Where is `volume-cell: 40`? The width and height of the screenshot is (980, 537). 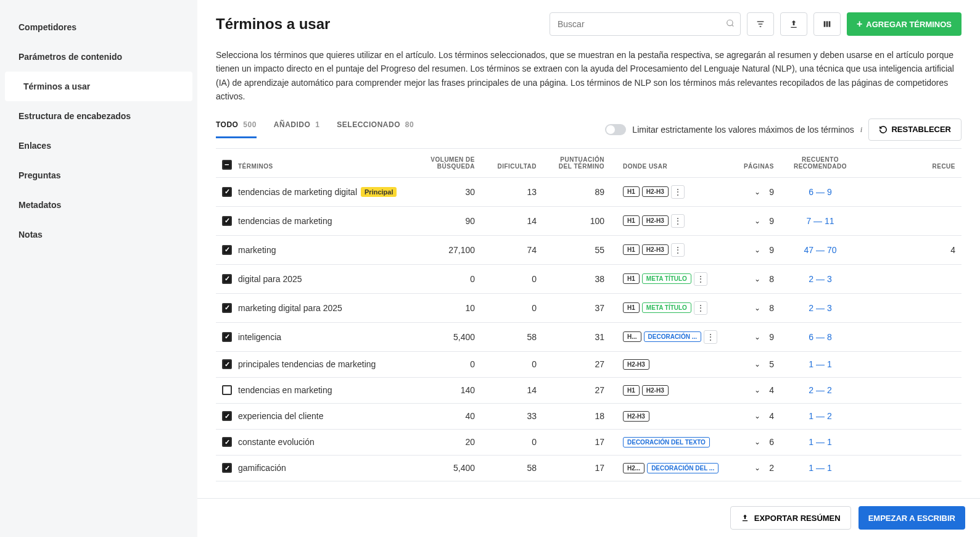
volume-cell: 40 is located at coordinates (447, 416).